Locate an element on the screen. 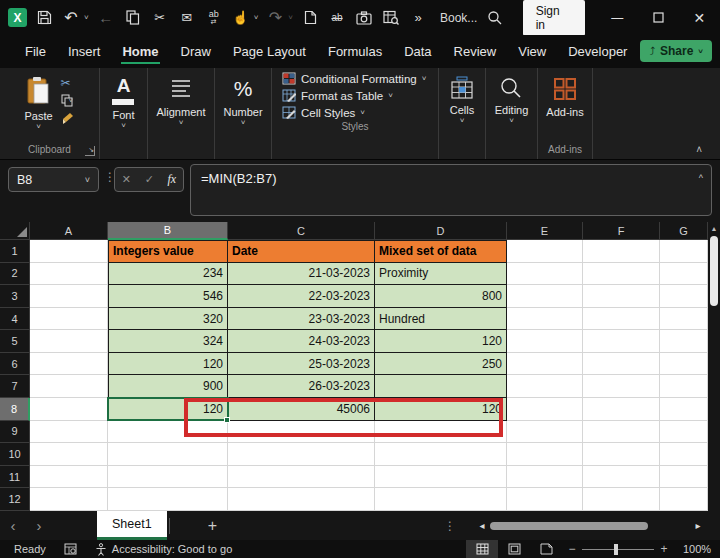 The image size is (720, 558). row-header-7: 7 is located at coordinates (15, 386).